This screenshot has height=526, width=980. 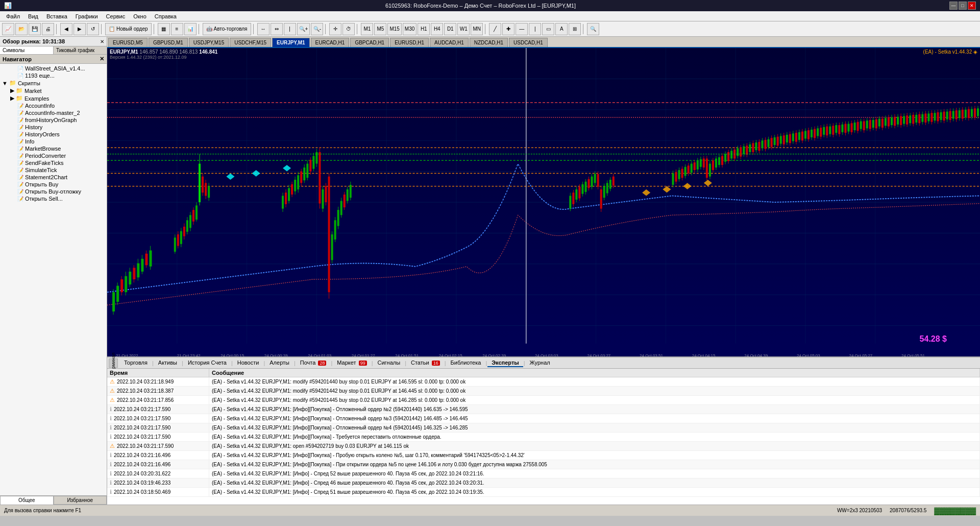 I want to click on nav-item-accountinfo2: 📝 AccountInfo-master_2, so click(x=53, y=113).